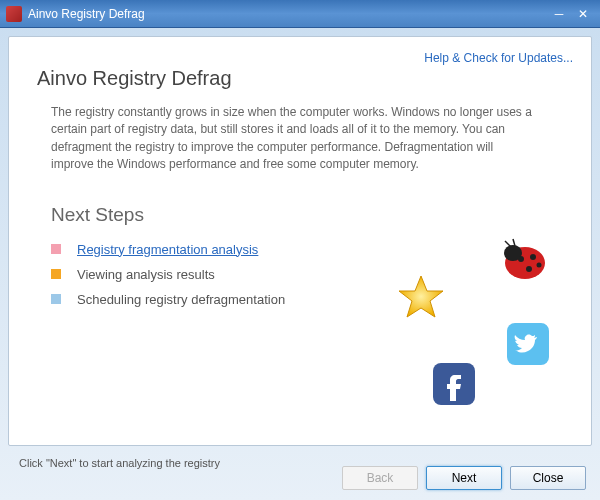 The image size is (600, 500). Describe the element at coordinates (300, 14) in the screenshot. I see `titlebar: Ainvo Registry Defrag ─ ✕` at that location.